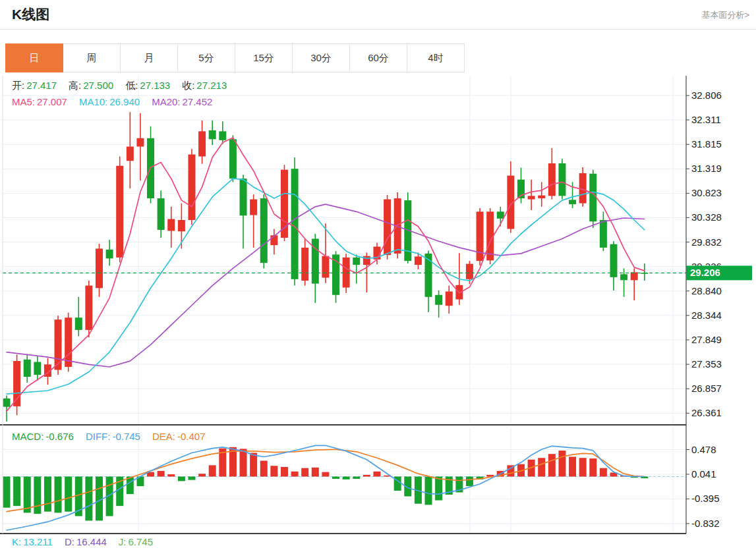  What do you see at coordinates (40, 101) in the screenshot?
I see `ma-legend-item: MA5:27.007` at bounding box center [40, 101].